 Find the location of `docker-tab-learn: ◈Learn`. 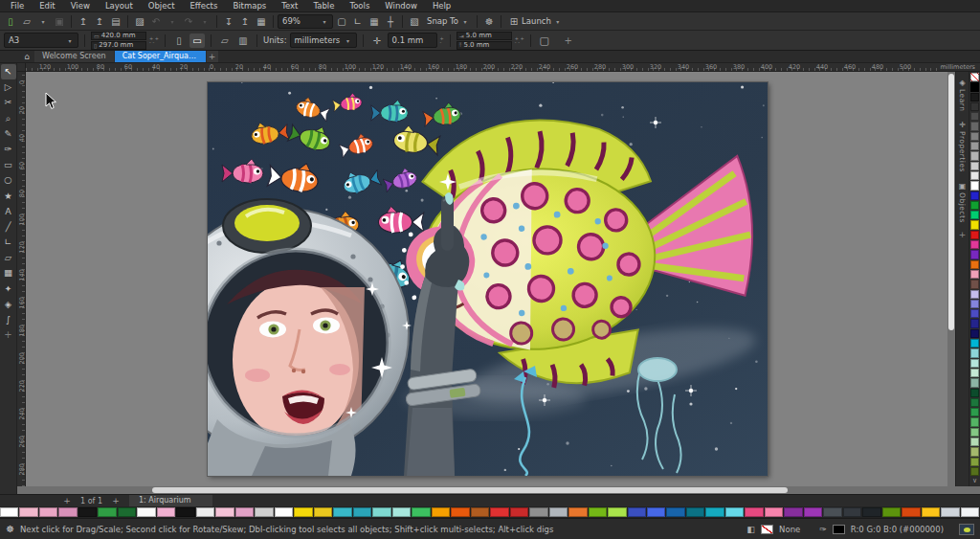

docker-tab-learn: ◈Learn is located at coordinates (963, 95).